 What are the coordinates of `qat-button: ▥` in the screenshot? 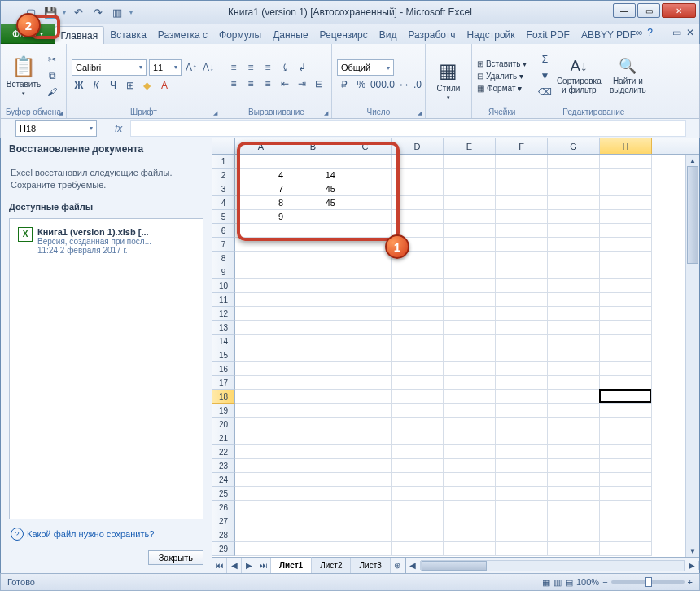 It's located at (117, 12).